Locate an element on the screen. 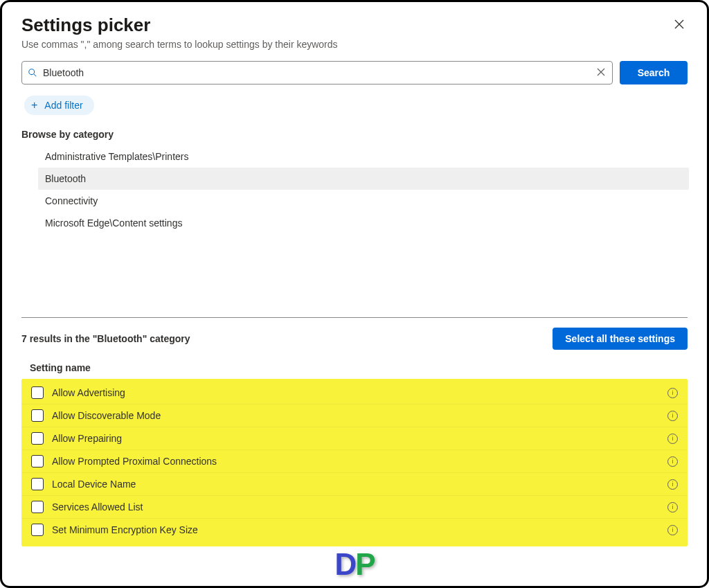  section-divider is located at coordinates (354, 317).